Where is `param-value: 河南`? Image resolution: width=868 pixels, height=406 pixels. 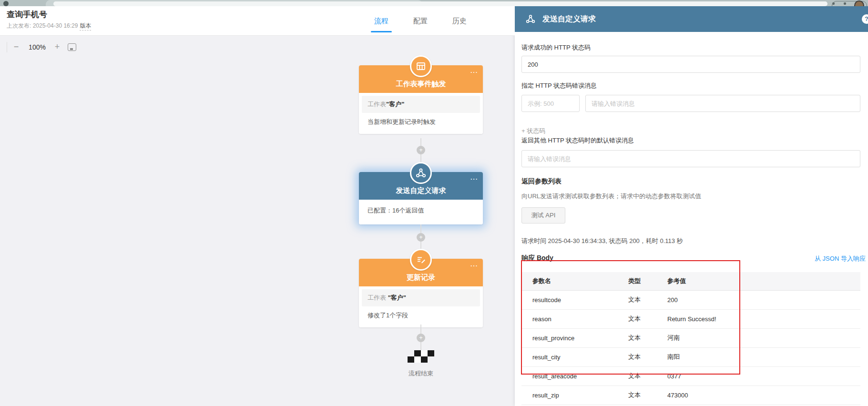 param-value: 河南 is located at coordinates (764, 338).